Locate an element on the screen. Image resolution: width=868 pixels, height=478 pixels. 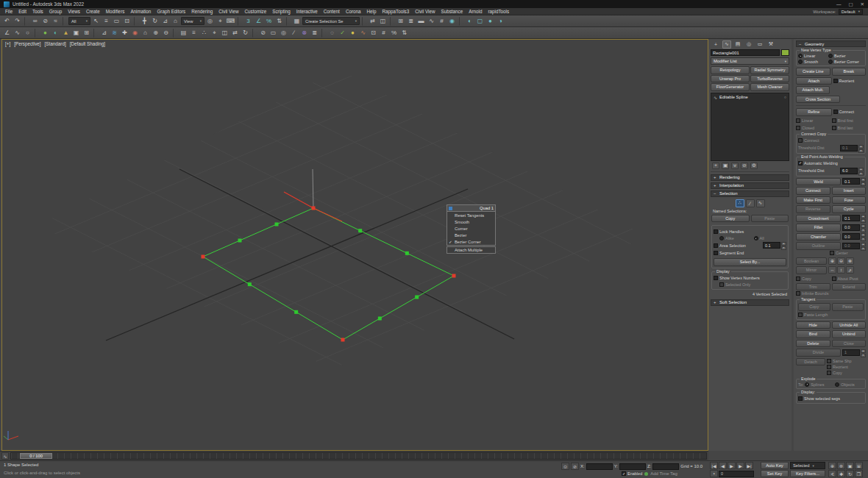
divide-button: Divide is located at coordinates (818, 353).